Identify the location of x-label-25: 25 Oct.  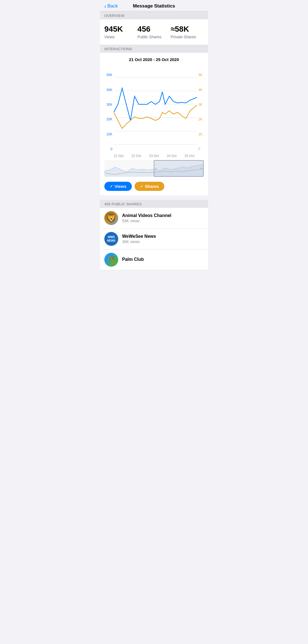
(189, 156).